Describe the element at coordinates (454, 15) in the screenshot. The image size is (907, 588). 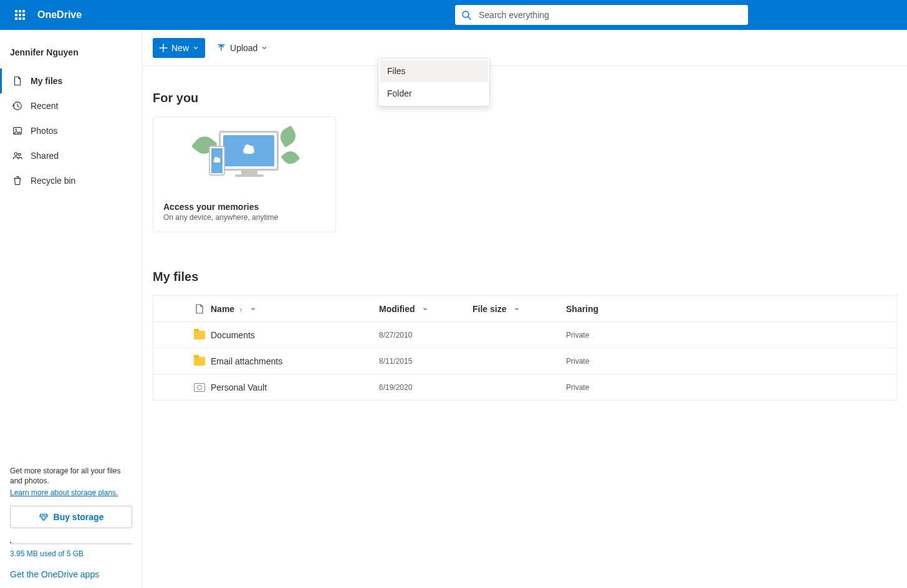
I see `header: OneDrive` at that location.